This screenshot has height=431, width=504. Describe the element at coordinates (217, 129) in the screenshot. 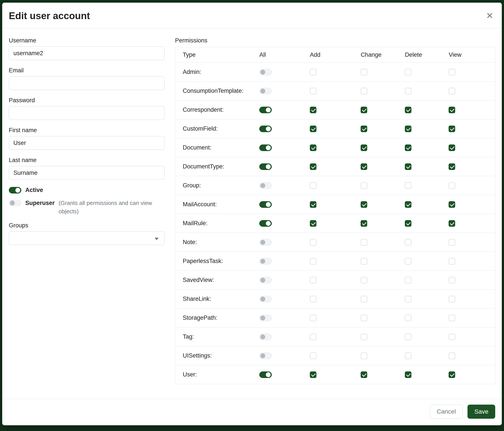

I see `permission-type-label: CustomField:` at that location.